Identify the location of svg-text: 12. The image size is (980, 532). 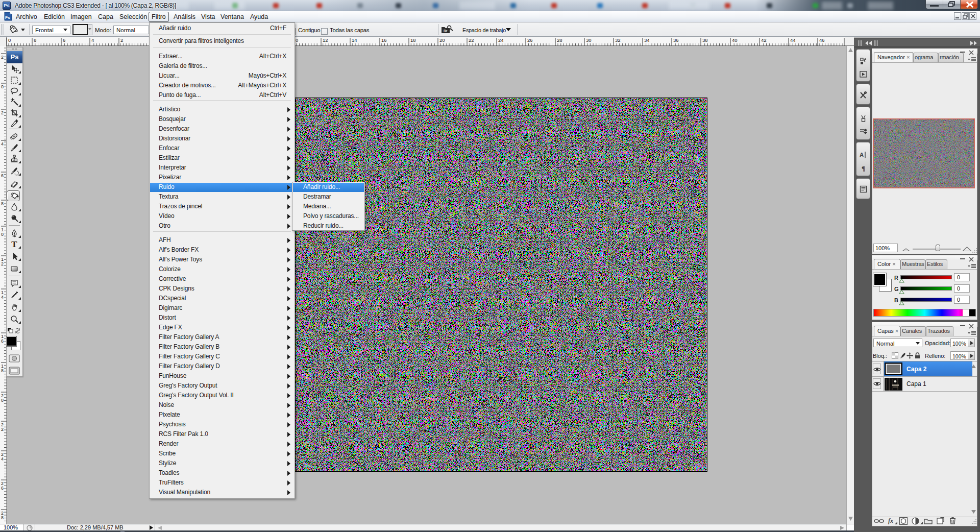
(326, 40).